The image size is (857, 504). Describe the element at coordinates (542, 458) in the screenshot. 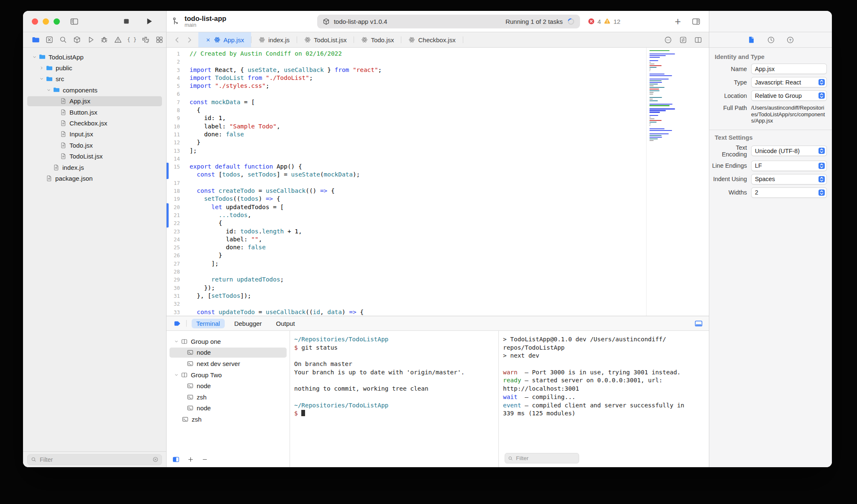

I see `terminal-filter-field` at that location.